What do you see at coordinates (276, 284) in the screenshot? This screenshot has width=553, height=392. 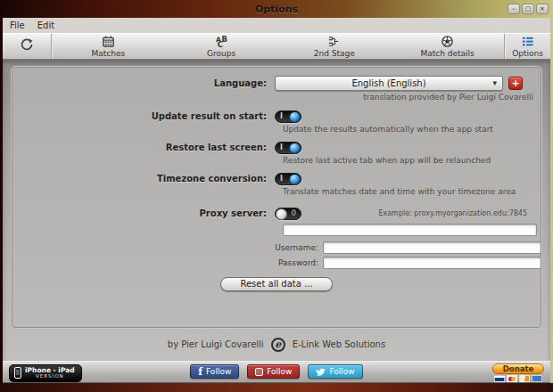 I see `reset-all-data-button: Reset all data ...` at bounding box center [276, 284].